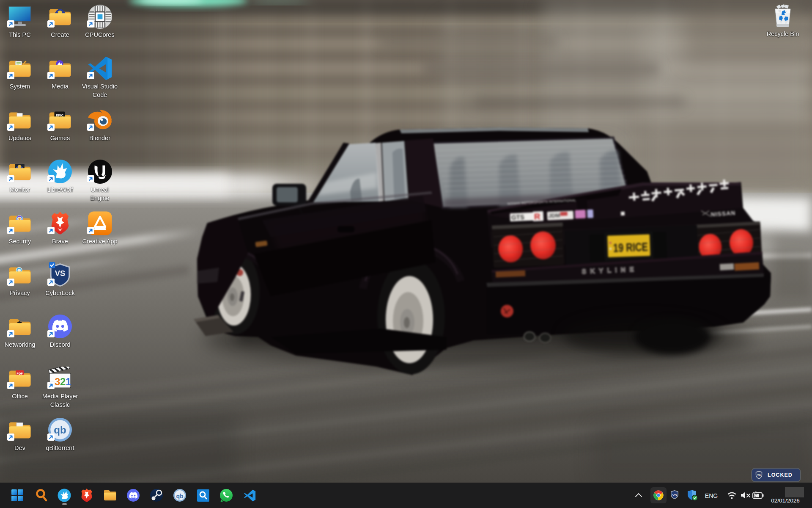 Image resolution: width=812 pixels, height=508 pixels. Describe the element at coordinates (554, 215) in the screenshot. I see `svg-text: JDM` at that location.